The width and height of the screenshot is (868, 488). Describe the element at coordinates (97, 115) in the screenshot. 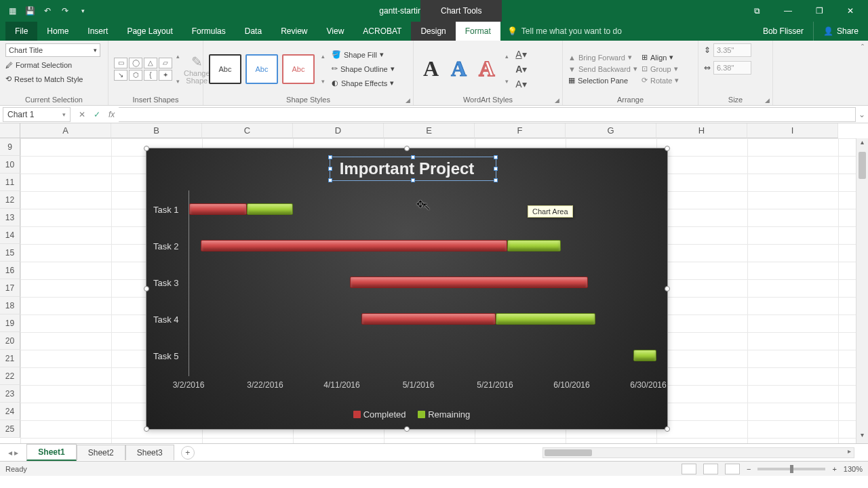

I see `enter-icon: ✓` at that location.